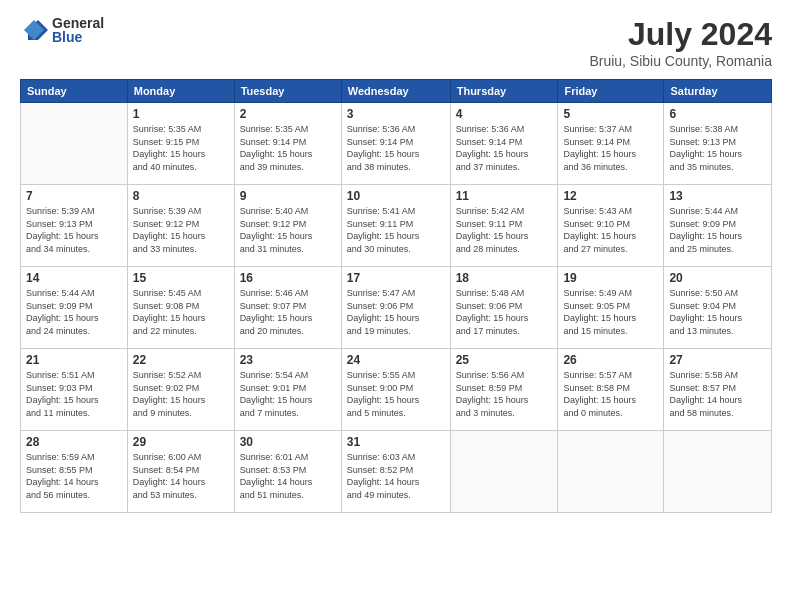 This screenshot has width=792, height=612. Describe the element at coordinates (74, 196) in the screenshot. I see `day-number: 7` at that location.